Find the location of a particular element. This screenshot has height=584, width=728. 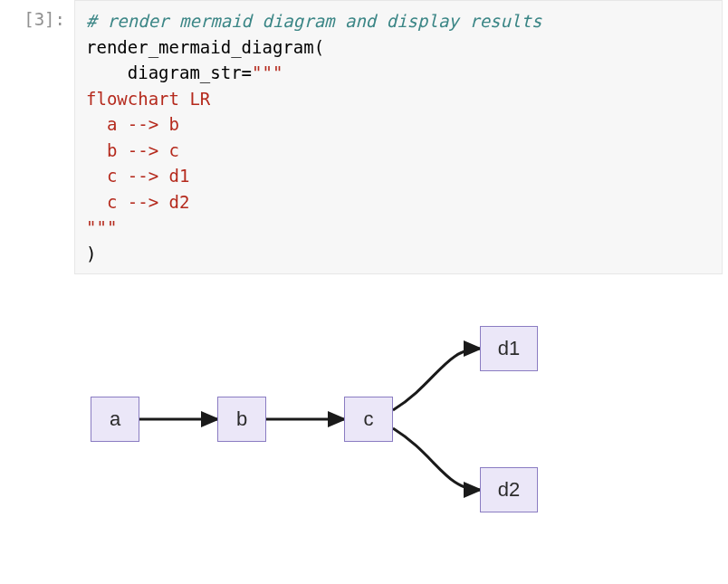

code-str-line: a --> b is located at coordinates (132, 124).